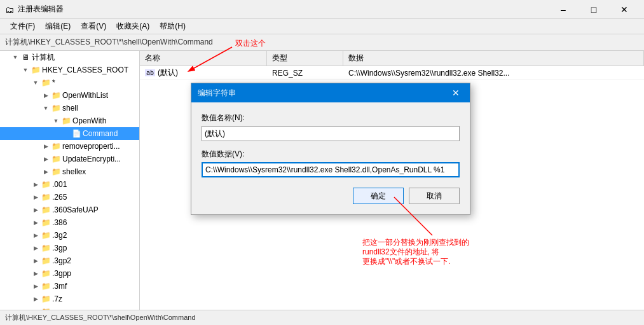  Describe the element at coordinates (70, 108) in the screenshot. I see `tree-label-shell: shell` at that location.